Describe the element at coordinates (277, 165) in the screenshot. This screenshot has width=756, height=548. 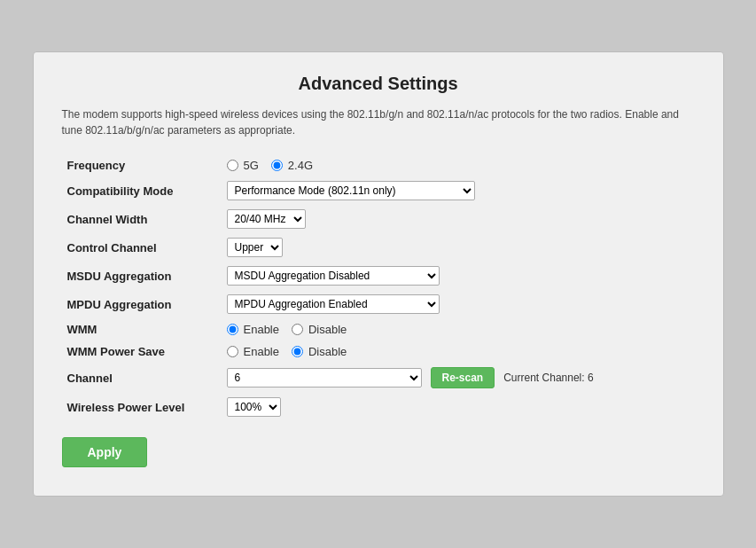
I see `frequency-24g-radio` at that location.